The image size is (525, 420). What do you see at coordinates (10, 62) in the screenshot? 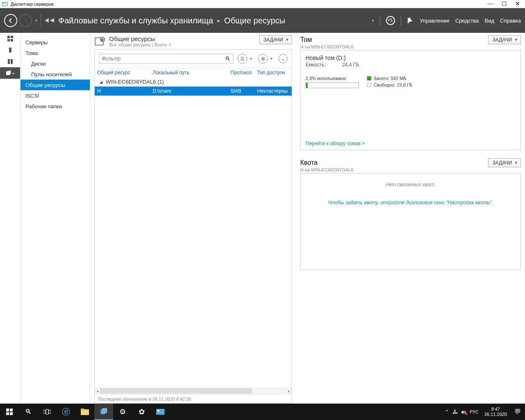
I see `rail-all-servers` at bounding box center [10, 62].